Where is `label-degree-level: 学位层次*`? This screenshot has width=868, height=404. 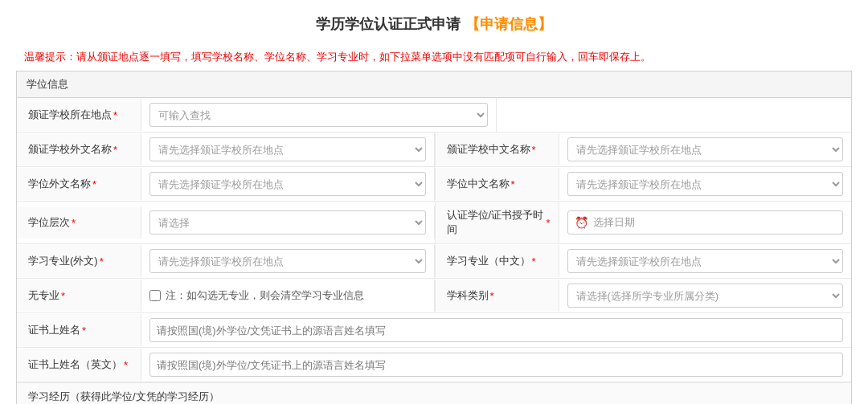 label-degree-level: 学位层次* is located at coordinates (79, 222).